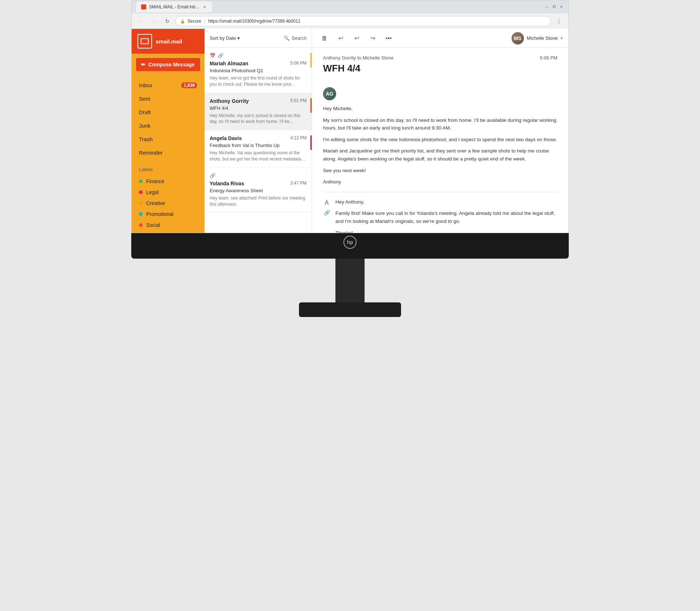 This screenshot has height=611, width=700. Describe the element at coordinates (168, 119) in the screenshot. I see `nav-items: Inbox 1,939 Sent Draft Junk Trash Remind…` at that location.